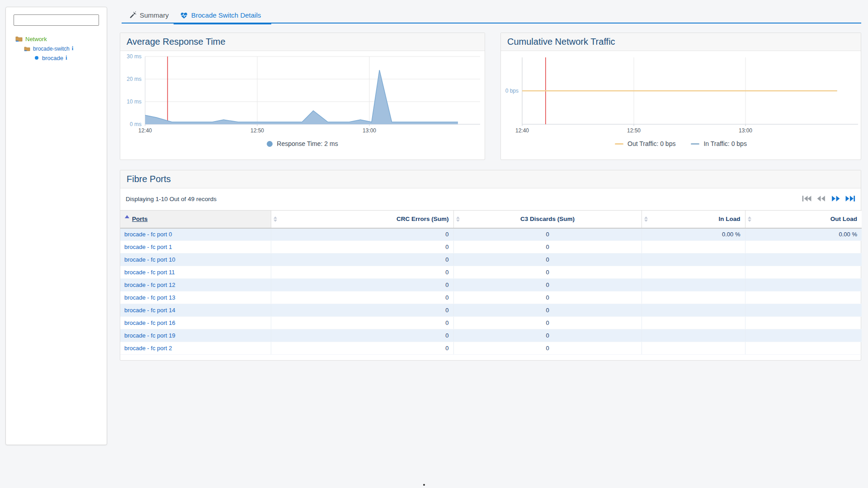 The image size is (868, 488). Describe the element at coordinates (56, 58) in the screenshot. I see `tree-node-brocade: brocade i` at that location.